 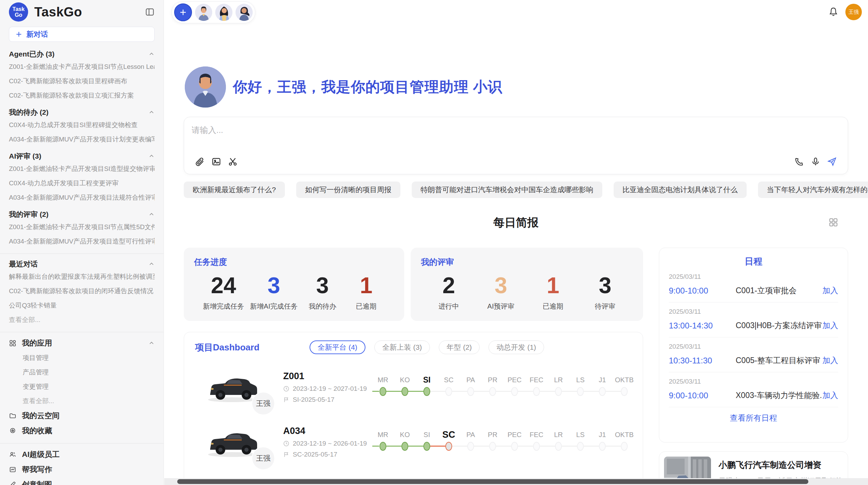 I want to click on milestone: FEC, so click(x=537, y=442).